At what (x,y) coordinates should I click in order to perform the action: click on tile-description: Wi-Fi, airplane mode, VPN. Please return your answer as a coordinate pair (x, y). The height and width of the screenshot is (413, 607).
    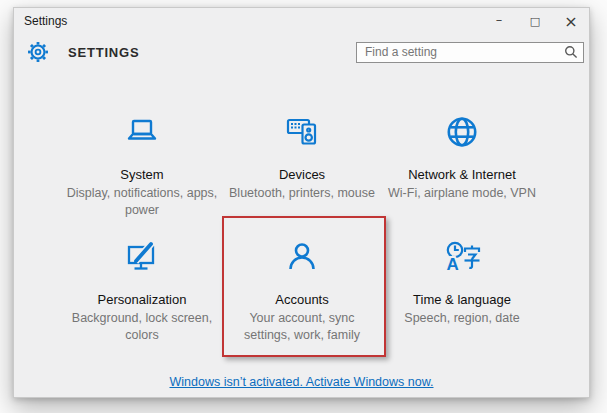
    Looking at the image, I should click on (462, 194).